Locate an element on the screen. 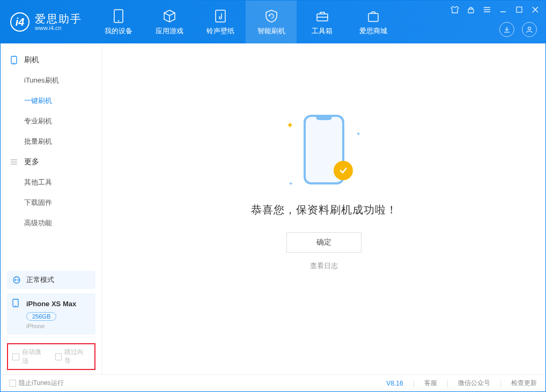  sidebar-item-batch-flash: 批量刷机 is located at coordinates (51, 142).